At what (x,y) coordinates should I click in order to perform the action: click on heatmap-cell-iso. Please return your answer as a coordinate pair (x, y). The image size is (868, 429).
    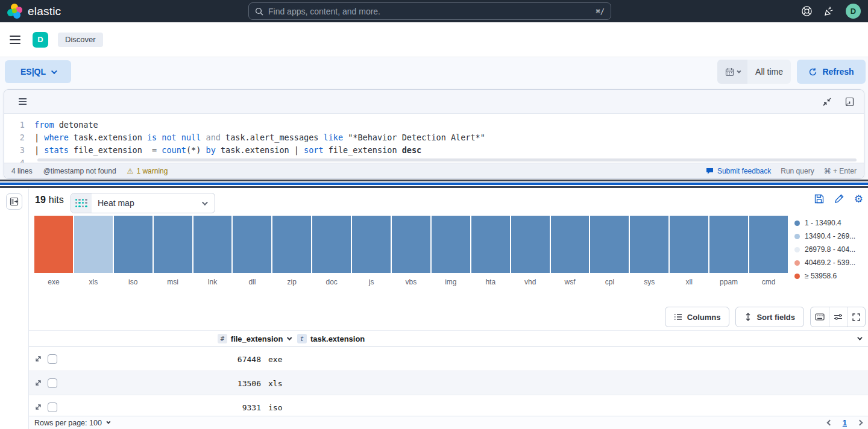
    Looking at the image, I should click on (133, 245).